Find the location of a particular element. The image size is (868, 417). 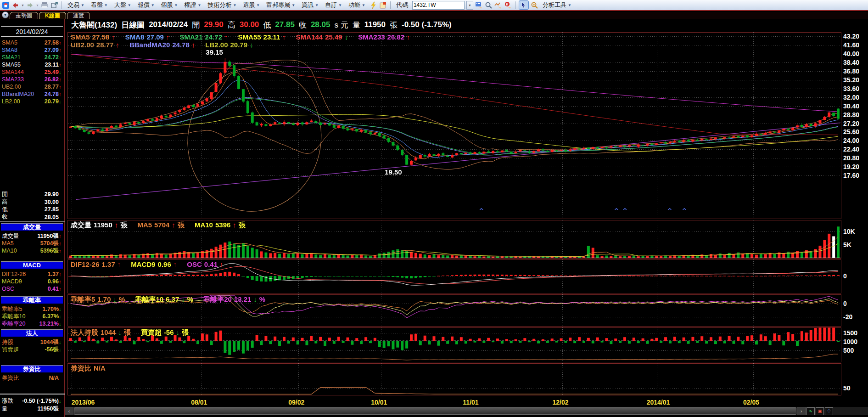

back-icon is located at coordinates (16, 6).